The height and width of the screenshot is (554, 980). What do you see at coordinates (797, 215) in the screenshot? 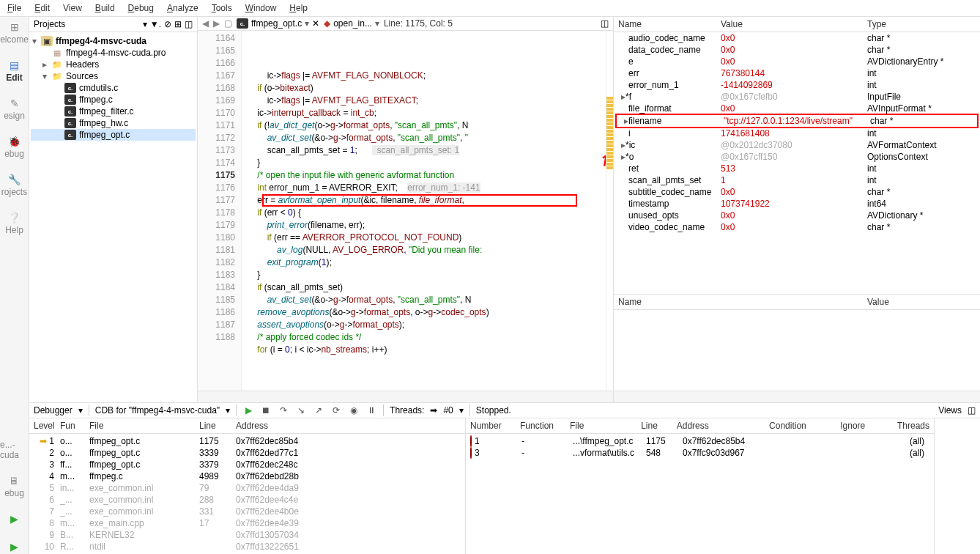
I see `variable-row: unused_opts0x0AVDictionary *` at bounding box center [797, 215].